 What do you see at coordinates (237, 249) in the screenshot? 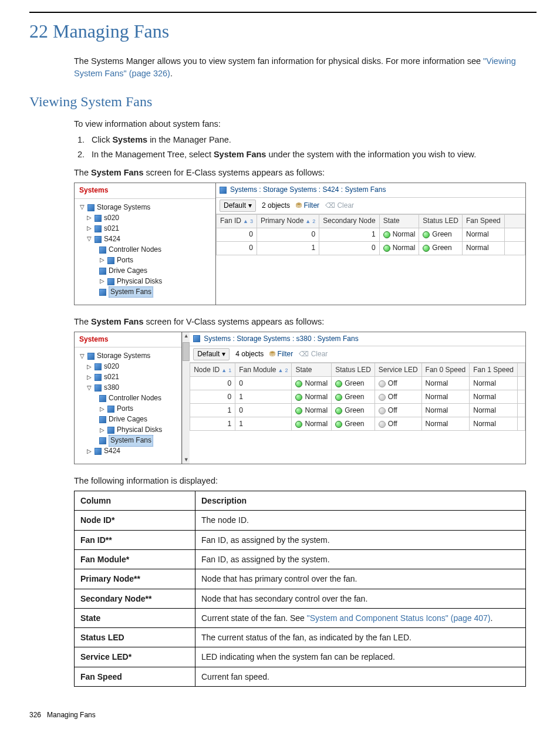
I see `cell-fan: 0` at bounding box center [237, 249].